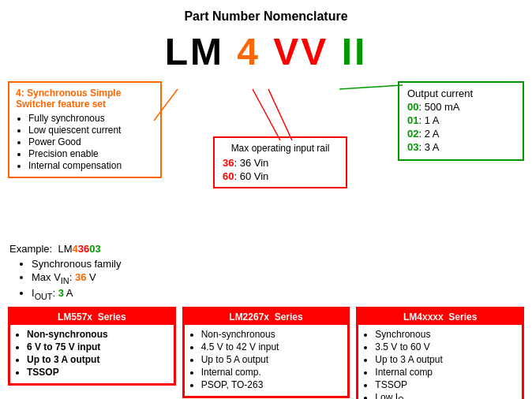 This screenshot has height=399, width=532. I want to click on voltage-box: Max operating input rail 36: 36 Vin 60: …, so click(280, 162).